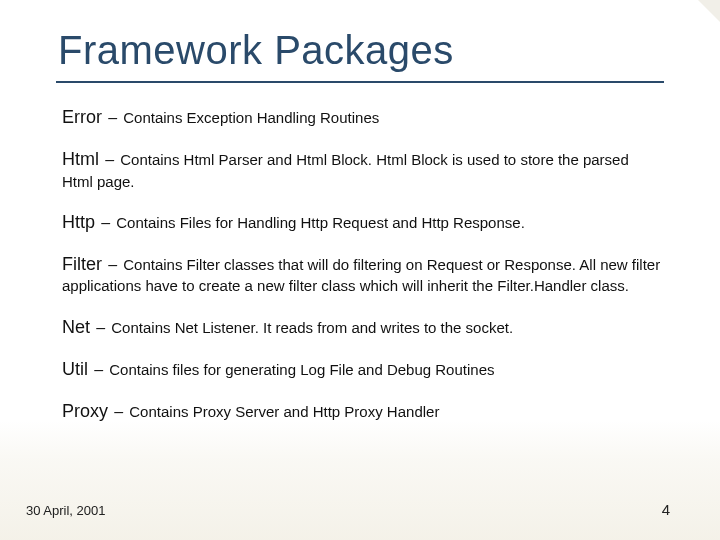  Describe the element at coordinates (66, 510) in the screenshot. I see `footer-date: 30 April, 2001` at that location.